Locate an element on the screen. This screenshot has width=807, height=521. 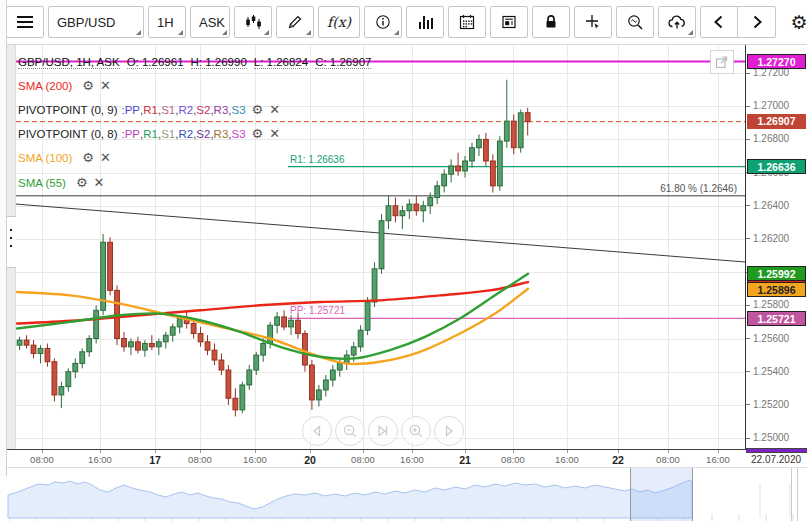
indicator-label: SMA (200) is located at coordinates (45, 86).